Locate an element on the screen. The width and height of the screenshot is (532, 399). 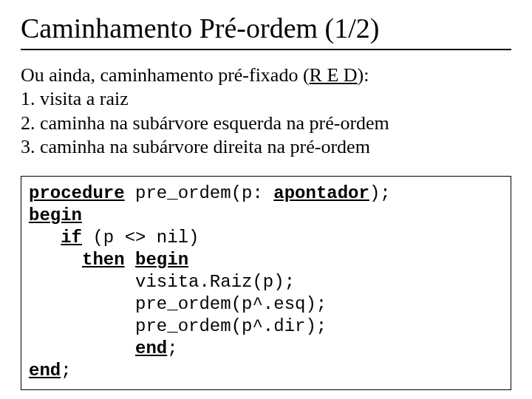
code-esq: pre_ordem(p^.esq); is located at coordinates (177, 304).